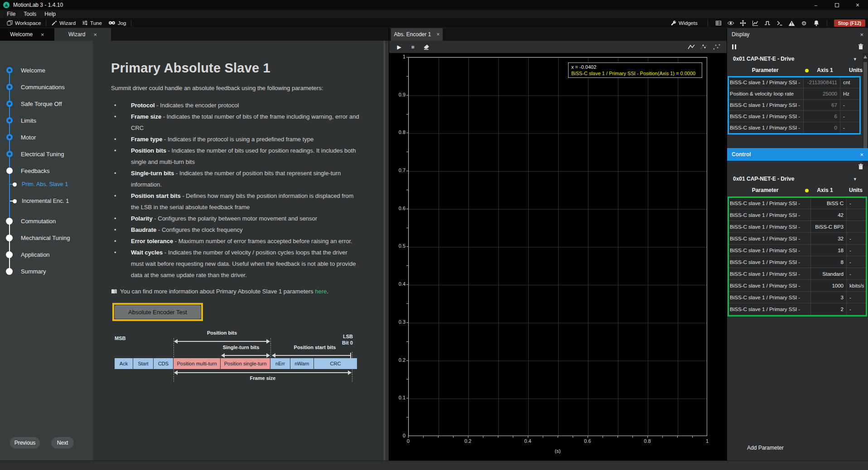 This screenshot has width=868, height=470. I want to click on app-logo-icon, so click(6, 5).